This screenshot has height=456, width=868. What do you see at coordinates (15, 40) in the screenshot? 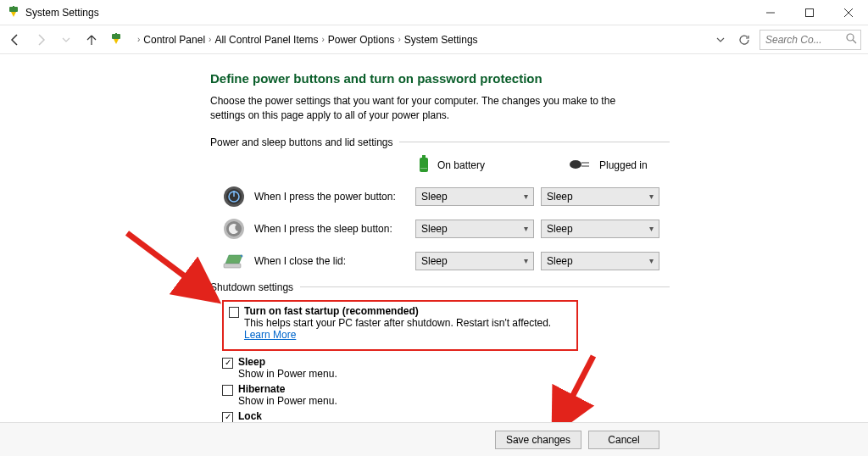
I see `back-button` at bounding box center [15, 40].